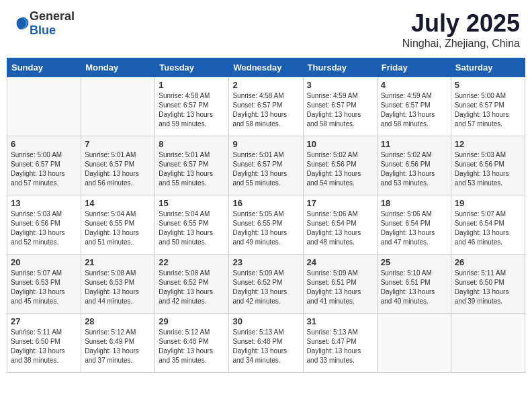 The height and width of the screenshot is (411, 532). Describe the element at coordinates (118, 225) in the screenshot. I see `day-cell-w3-d2: 14Sunrise: 5:04 AM Sunset: 6:55 PM Dayli…` at that location.